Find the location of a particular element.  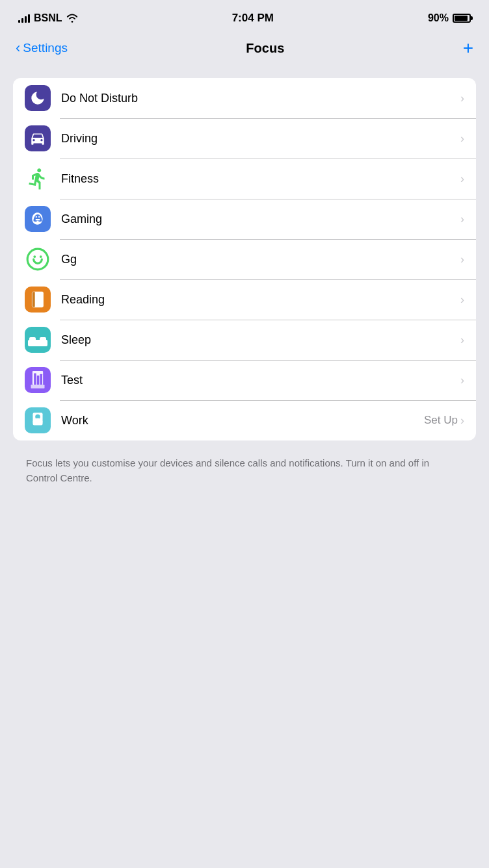

gg-action: › is located at coordinates (462, 260).